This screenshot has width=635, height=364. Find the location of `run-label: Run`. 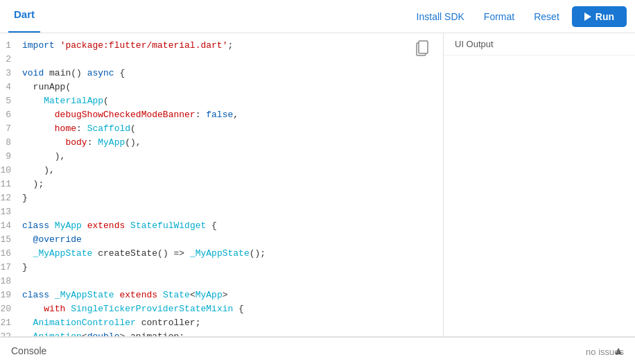

run-label: Run is located at coordinates (604, 17).